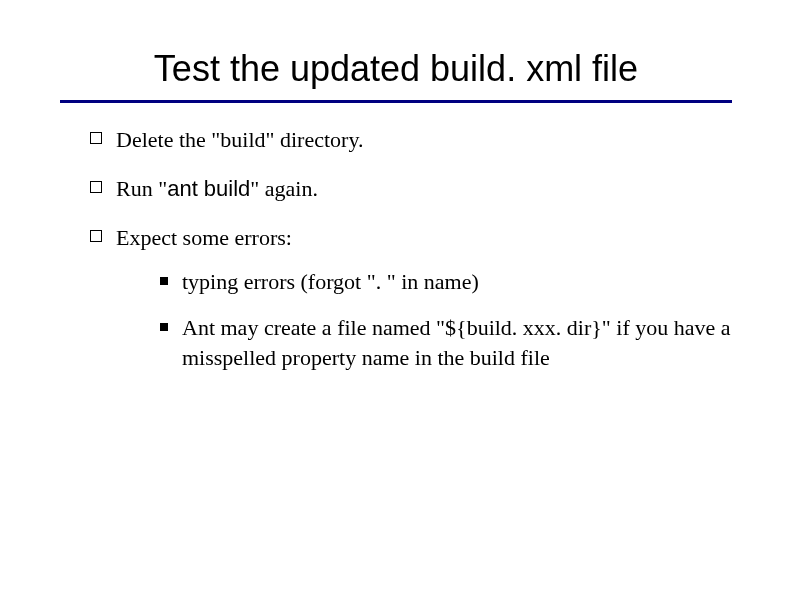 The height and width of the screenshot is (612, 792). Describe the element at coordinates (446, 342) in the screenshot. I see `sub-bullet-item-2: Ant may create a file named "${build. xx…` at that location.